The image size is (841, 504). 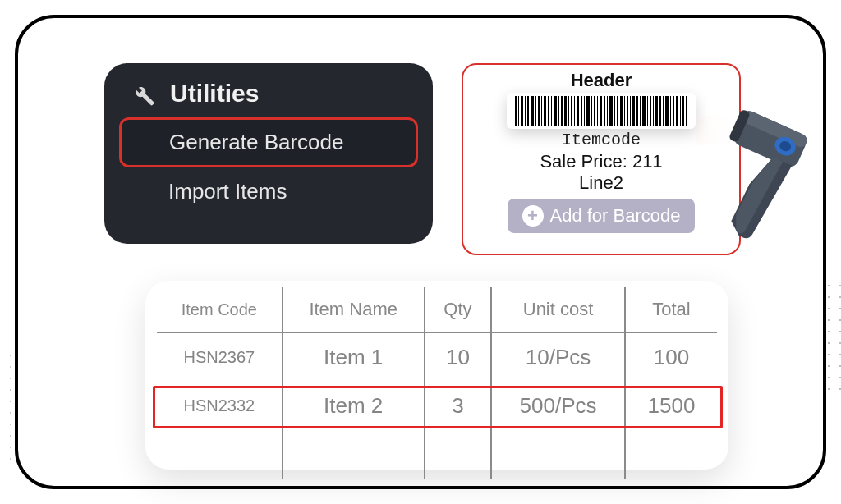 I want to click on plus-icon: +, so click(x=533, y=216).